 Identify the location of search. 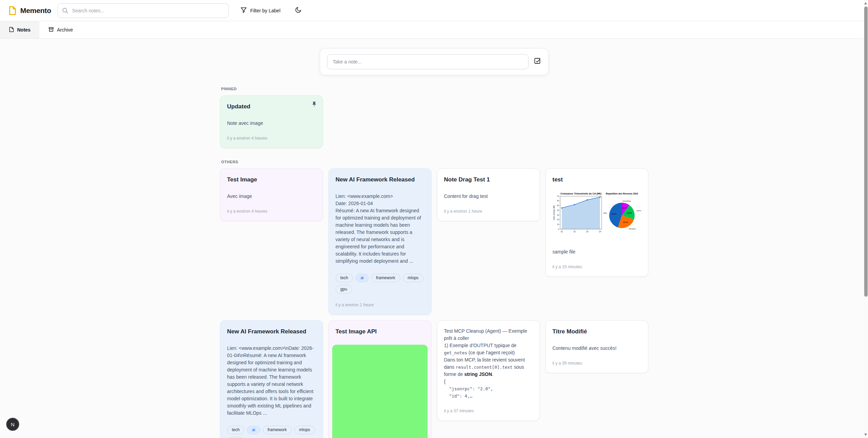
(143, 11).